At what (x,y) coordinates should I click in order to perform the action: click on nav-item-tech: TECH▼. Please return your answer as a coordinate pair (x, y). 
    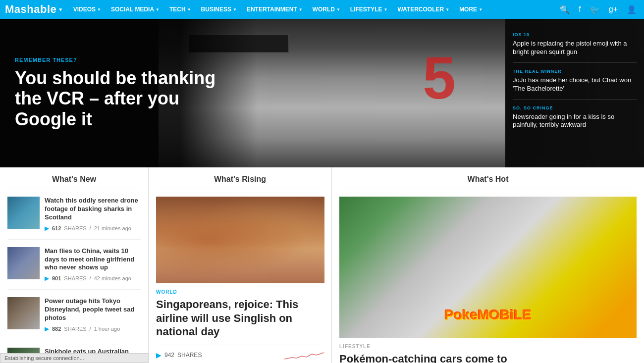
    Looking at the image, I should click on (180, 9).